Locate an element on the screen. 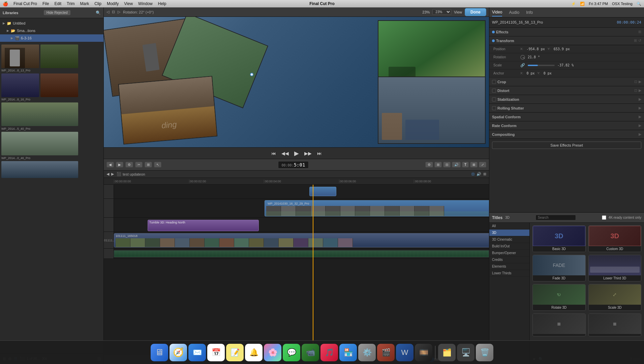 The width and height of the screenshot is (644, 364). timeline-zoom-out: ⊟ is located at coordinates (447, 164).